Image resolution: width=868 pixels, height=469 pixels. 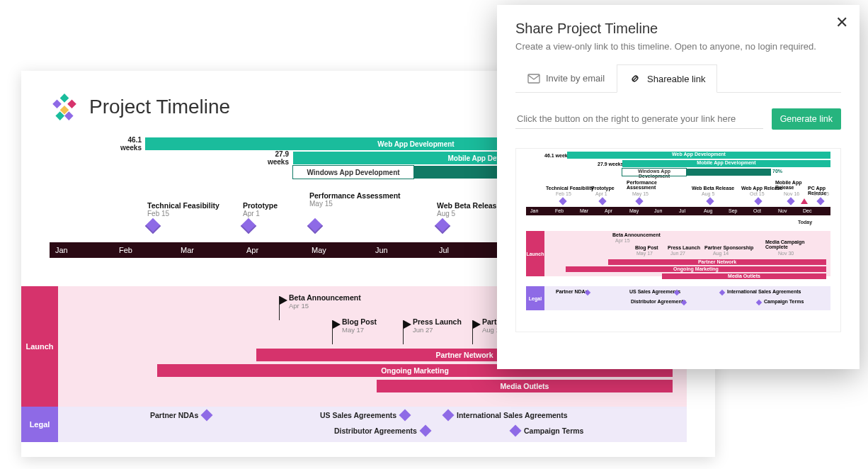 What do you see at coordinates (525, 386) in the screenshot?
I see `bar-media-outlets: Media Outlets` at bounding box center [525, 386].